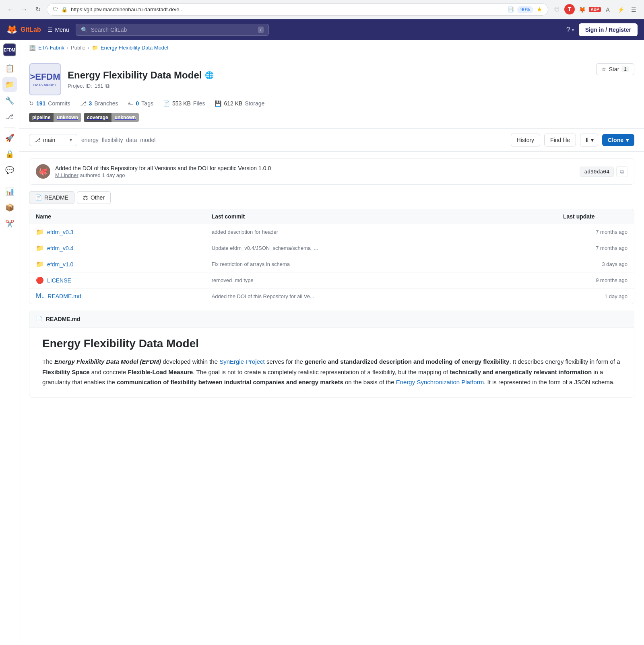 This screenshot has height=645, width=644. I want to click on branches-label: Branches, so click(106, 103).